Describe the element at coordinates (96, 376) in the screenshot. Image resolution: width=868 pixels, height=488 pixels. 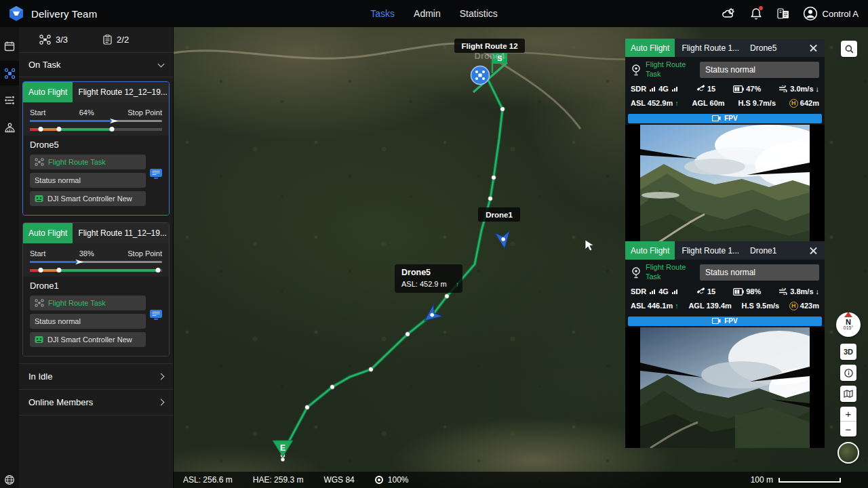
I see `section-in-idle: In Idle` at that location.